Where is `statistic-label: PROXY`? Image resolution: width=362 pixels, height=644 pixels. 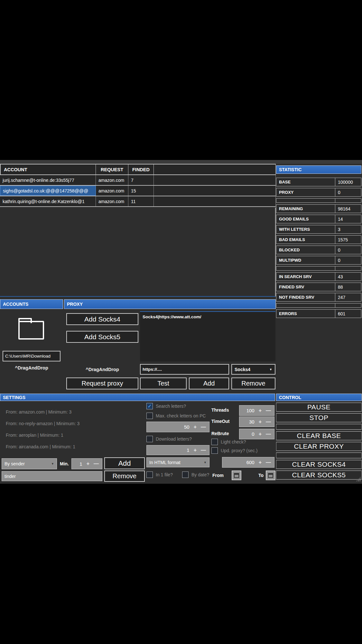 statistic-label: PROXY is located at coordinates (306, 192).